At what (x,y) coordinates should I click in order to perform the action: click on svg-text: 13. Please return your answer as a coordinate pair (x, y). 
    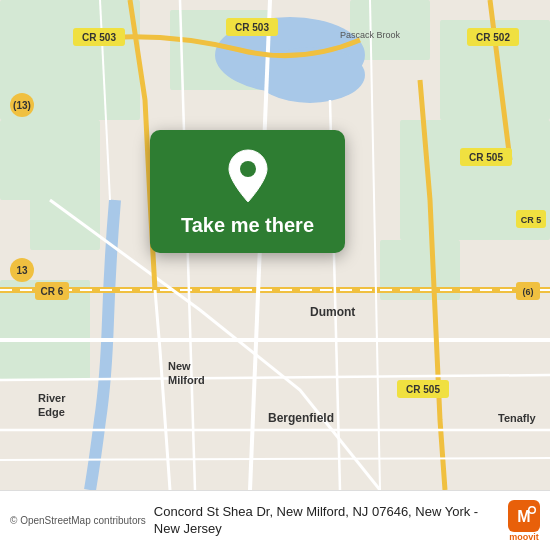
    Looking at the image, I should click on (22, 270).